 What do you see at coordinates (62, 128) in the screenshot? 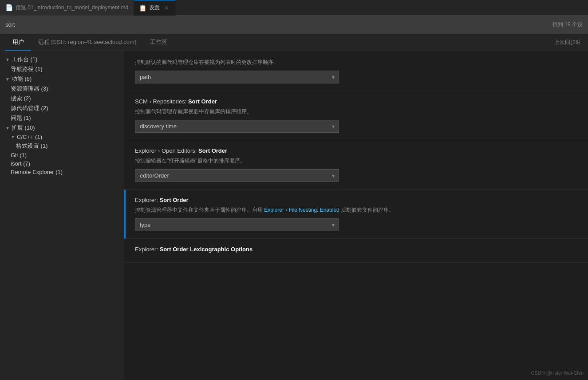
I see `sidebar-item-extensions: ▼ 扩展 (10)` at bounding box center [62, 128].